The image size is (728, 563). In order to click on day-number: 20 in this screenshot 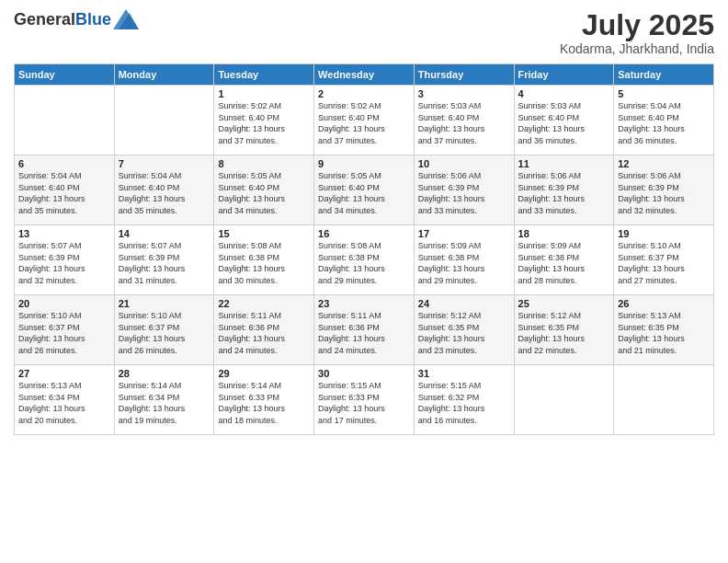, I will do `click(64, 304)`.